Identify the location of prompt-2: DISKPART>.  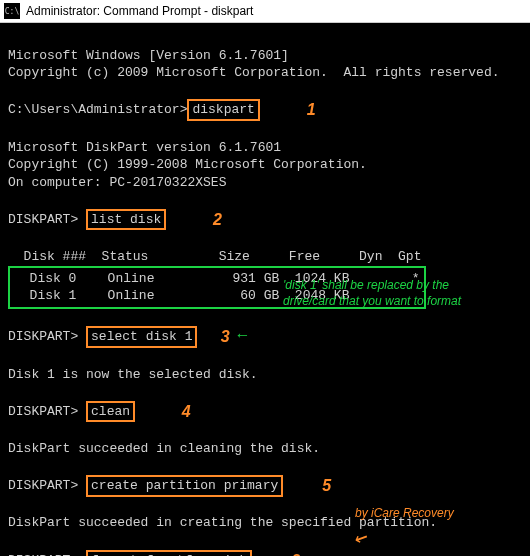
(43, 220).